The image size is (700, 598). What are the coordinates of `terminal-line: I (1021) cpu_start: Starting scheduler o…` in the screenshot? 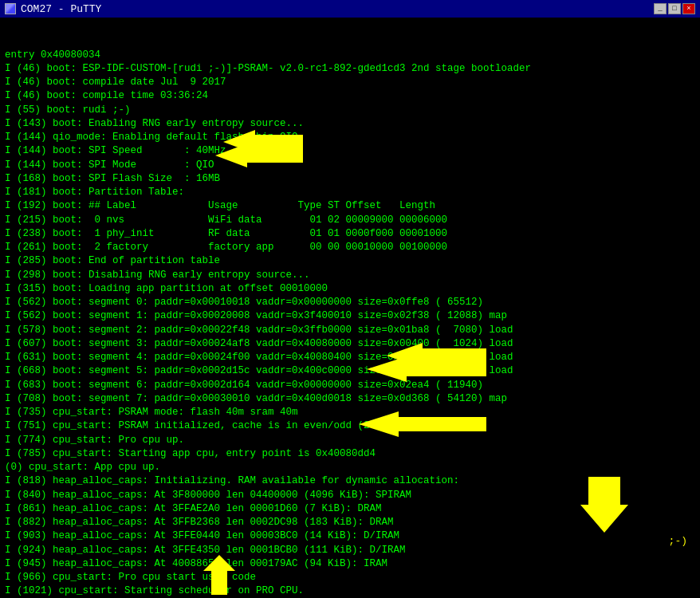 It's located at (350, 592).